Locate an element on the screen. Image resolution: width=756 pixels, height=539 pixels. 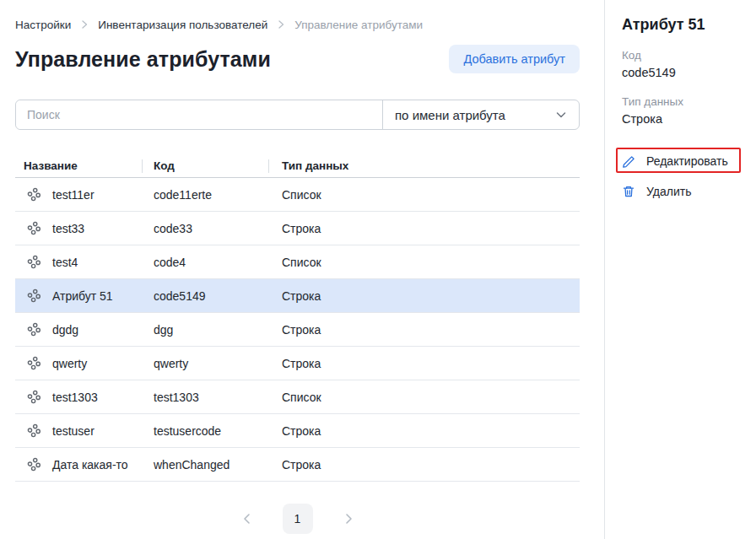
detail-field-label: Код is located at coordinates (685, 56).